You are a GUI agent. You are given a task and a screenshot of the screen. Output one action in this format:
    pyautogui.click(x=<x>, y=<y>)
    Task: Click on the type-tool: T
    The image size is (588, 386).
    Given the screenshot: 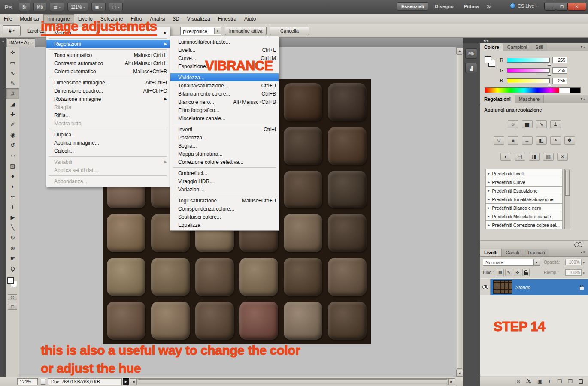 What is the action you would take?
    pyautogui.click(x=13, y=207)
    